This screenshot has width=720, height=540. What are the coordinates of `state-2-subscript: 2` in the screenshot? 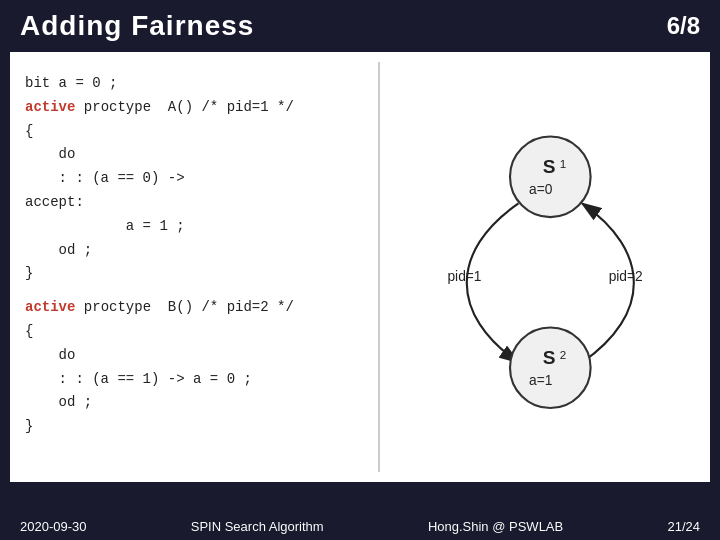 It's located at (563, 354).